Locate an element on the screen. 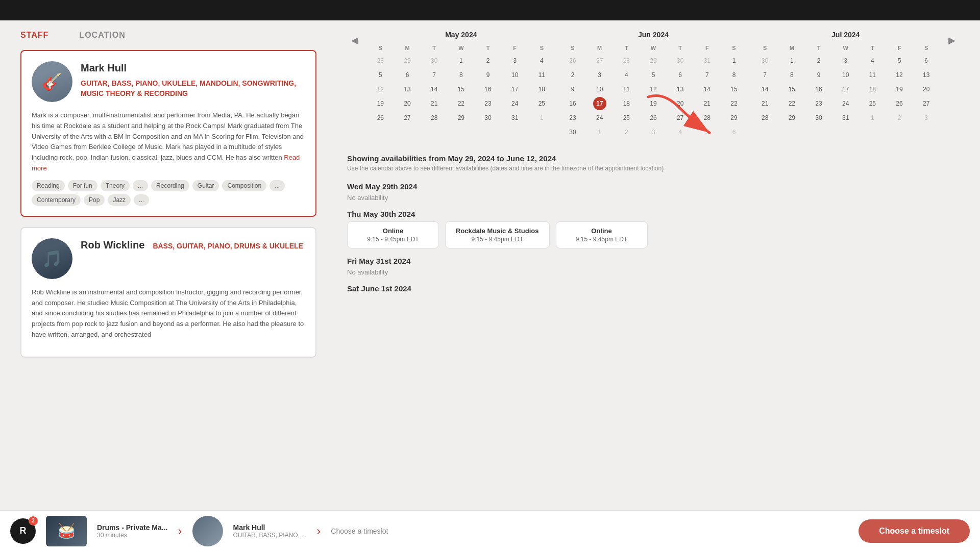  tag-for-fun: For fun is located at coordinates (83, 186).